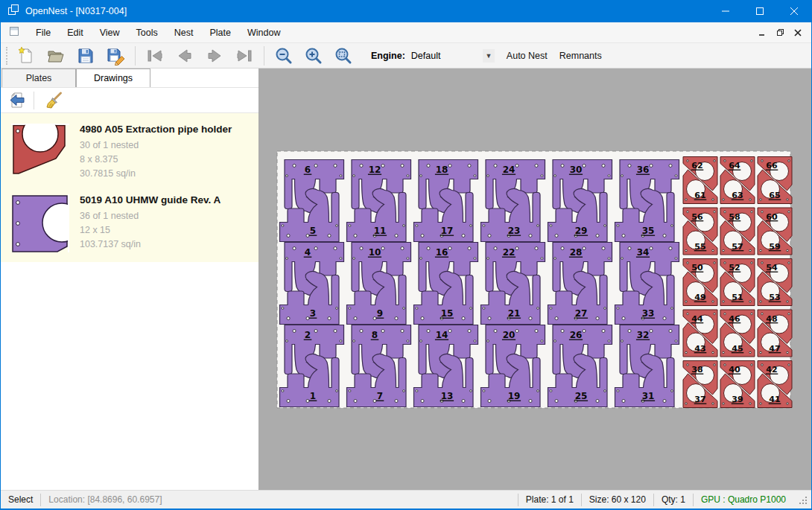 The image size is (812, 510). I want to click on remnants-button: Remnants, so click(581, 56).